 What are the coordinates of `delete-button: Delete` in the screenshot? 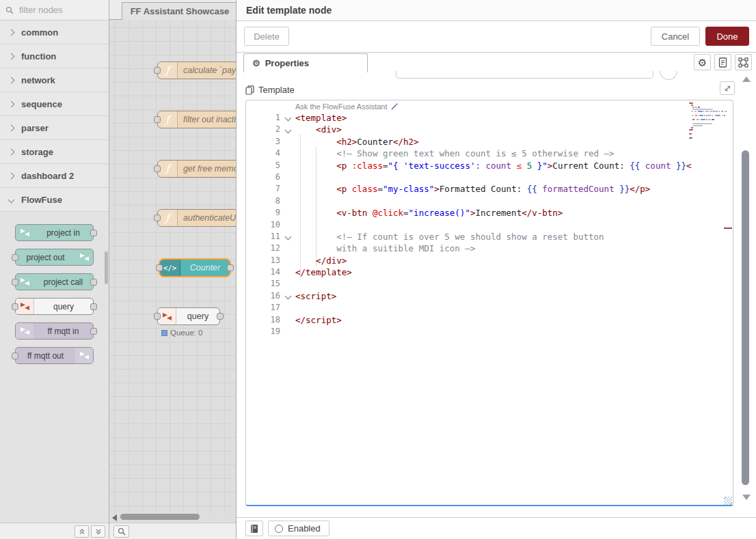 It's located at (267, 36).